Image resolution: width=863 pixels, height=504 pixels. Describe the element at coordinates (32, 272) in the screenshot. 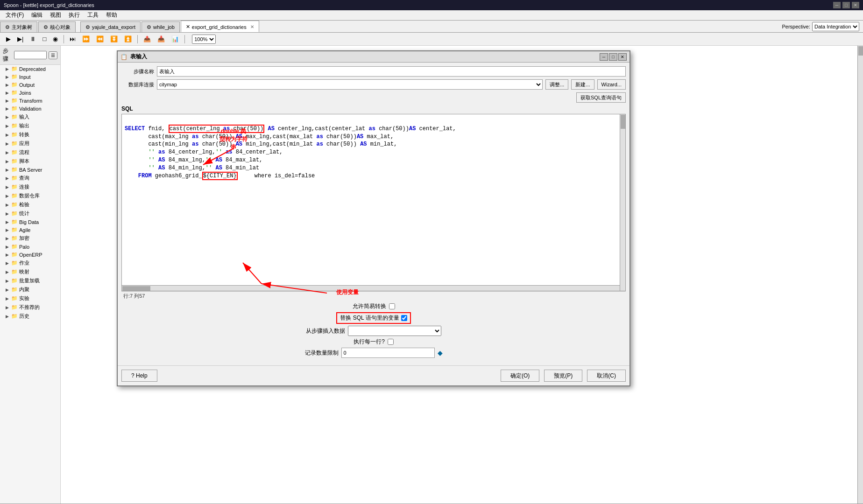

I see `sidebar-item-mapping: ▶ 📁 映射` at that location.